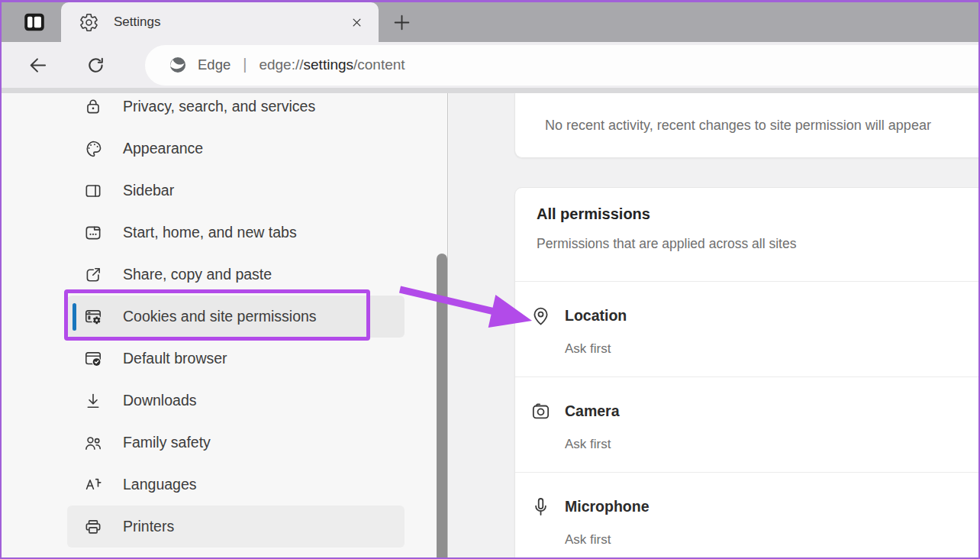 The image size is (980, 559). Describe the element at coordinates (236, 110) in the screenshot. I see `sidebar-item: Privacy, search, and services` at that location.